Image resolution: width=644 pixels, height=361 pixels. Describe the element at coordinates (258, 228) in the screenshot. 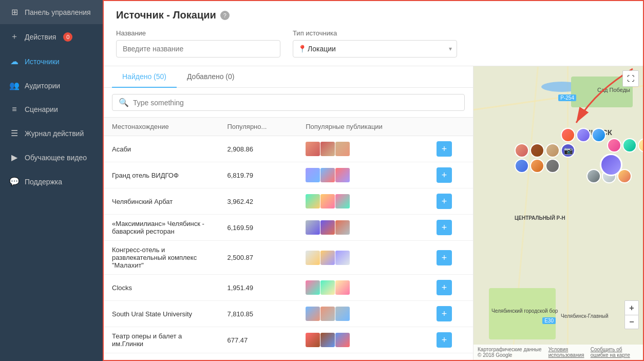

I see `popularity-value: 6,169.59` at that location.